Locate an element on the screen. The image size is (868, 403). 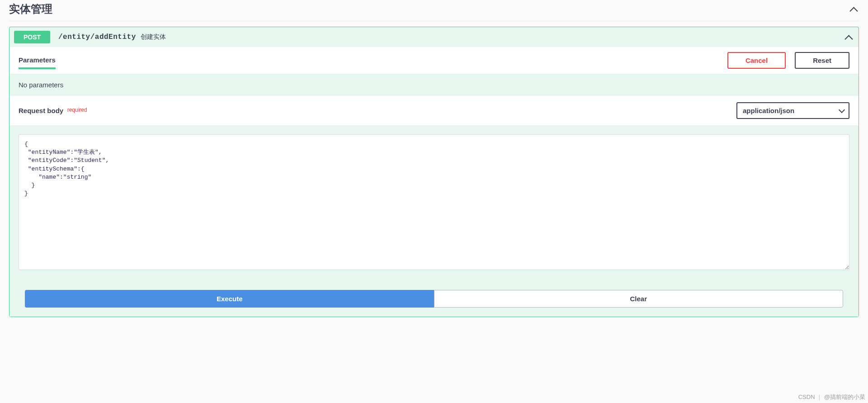
execute-button: Execute is located at coordinates (230, 299).